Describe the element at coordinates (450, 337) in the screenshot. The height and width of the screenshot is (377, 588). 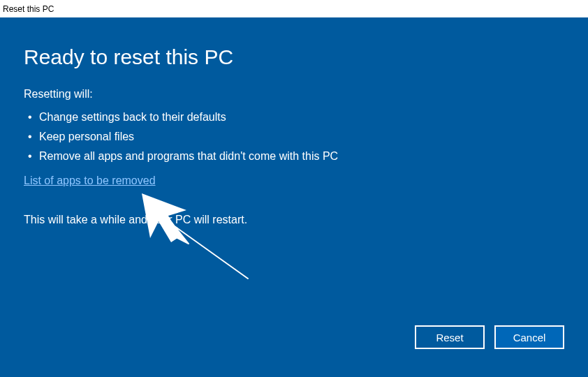
I see `reset-button: Reset` at that location.